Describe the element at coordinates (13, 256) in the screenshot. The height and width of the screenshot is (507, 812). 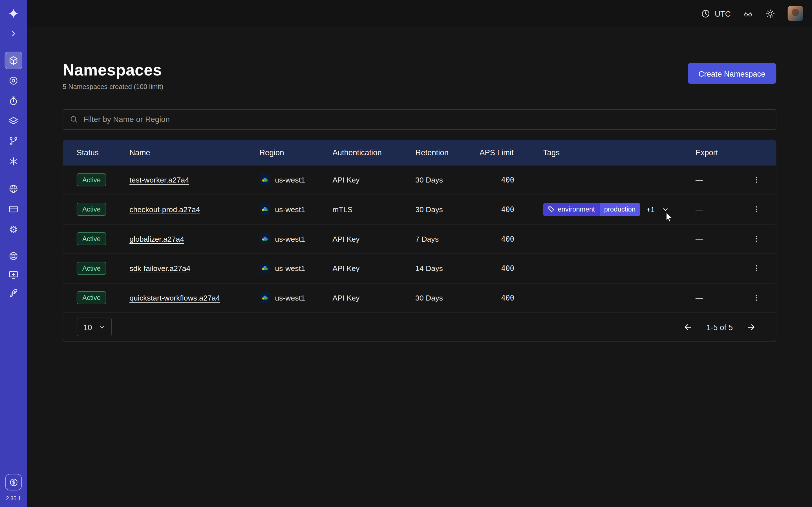
I see `sidebar-item-support-lifebuoy-icon` at that location.